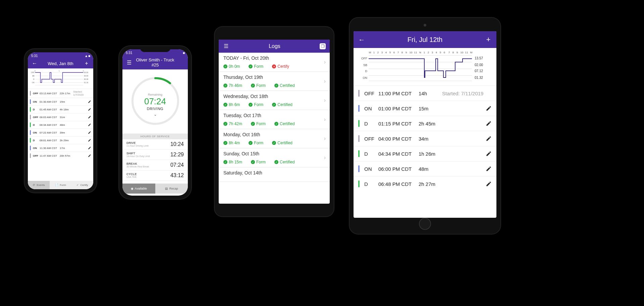  What do you see at coordinates (274, 119) in the screenshot?
I see `day-row: Tuesday, Oct 17th✓ 7h 42m✓ Form✓ Certifi…` at bounding box center [274, 119].